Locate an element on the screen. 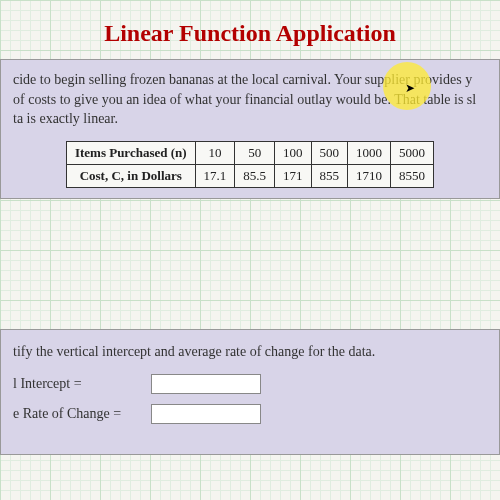 The height and width of the screenshot is (500, 500). cell: 1710 is located at coordinates (370, 176).